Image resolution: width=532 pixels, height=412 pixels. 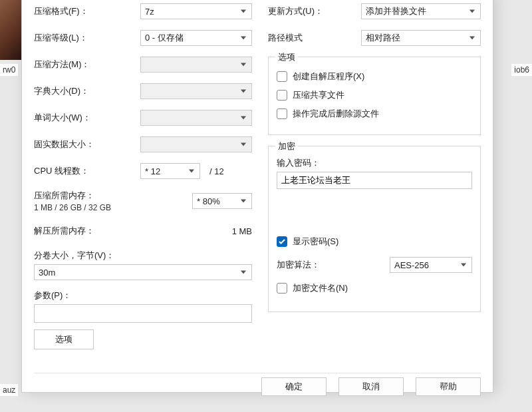 I want to click on compress-mem-sub: 1 MB / 26 GB / 32 GB, so click(x=94, y=208).